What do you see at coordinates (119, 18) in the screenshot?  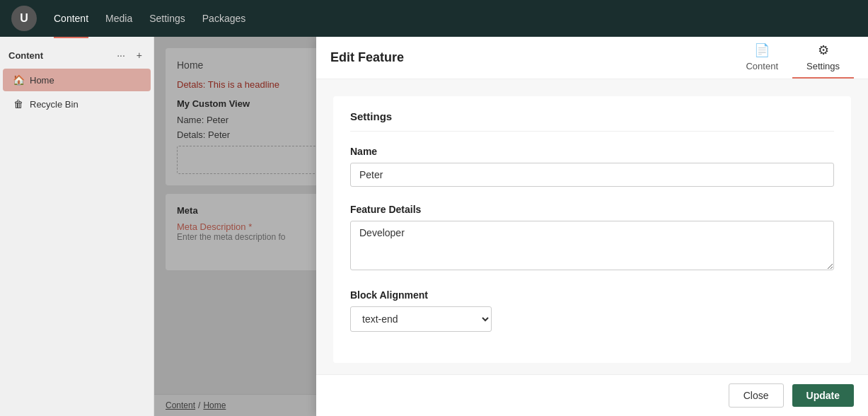 I see `nav-media: Media` at bounding box center [119, 18].